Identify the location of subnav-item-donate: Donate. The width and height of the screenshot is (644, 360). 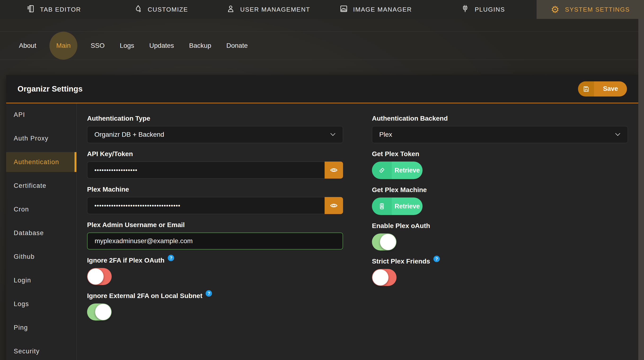
(237, 46).